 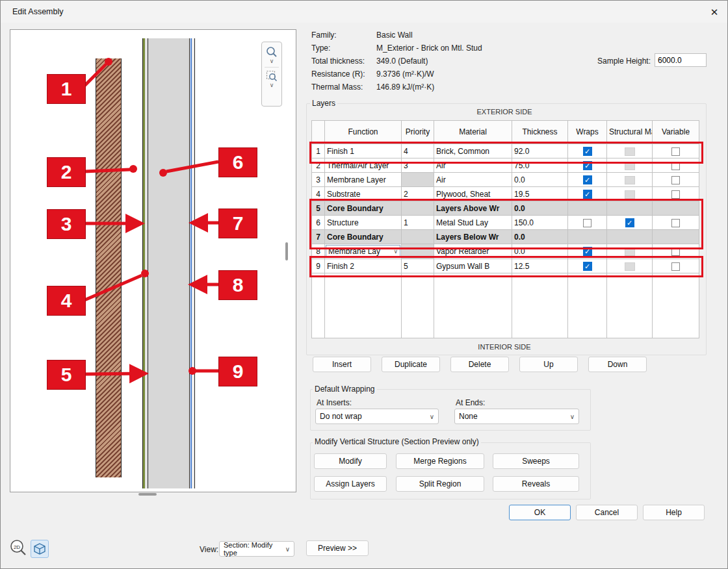 I want to click on callout-4: 4, so click(x=66, y=301).